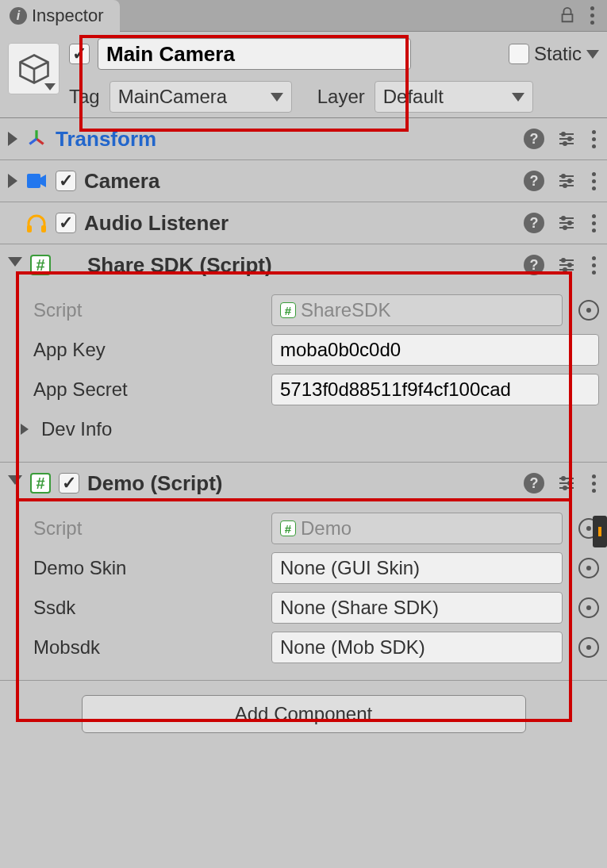 Image resolution: width=607 pixels, height=868 pixels. I want to click on mobsdk-field: None (Mob SDK), so click(417, 647).